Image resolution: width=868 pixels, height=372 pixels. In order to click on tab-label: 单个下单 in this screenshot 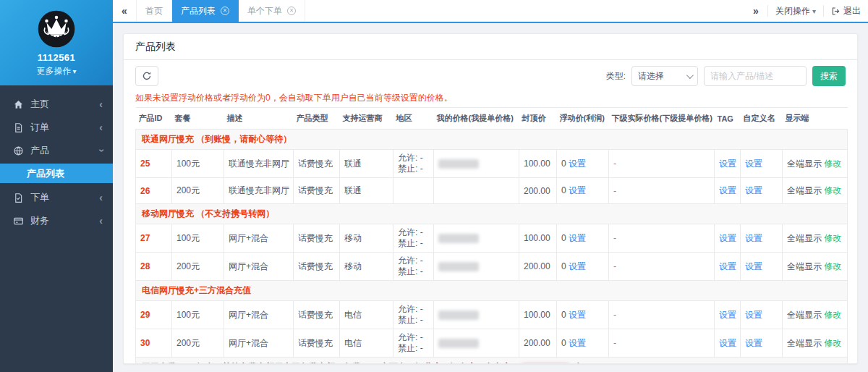, I will do `click(265, 12)`.